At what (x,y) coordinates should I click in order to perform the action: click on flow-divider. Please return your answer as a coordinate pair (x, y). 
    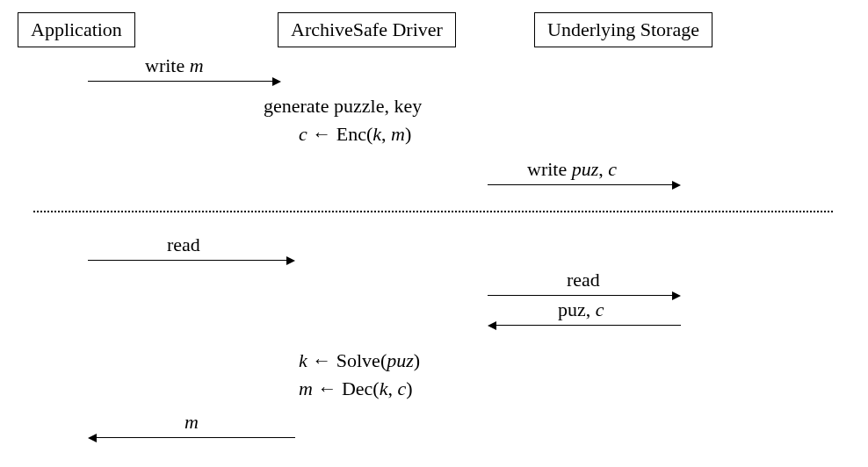
    Looking at the image, I should click on (433, 212).